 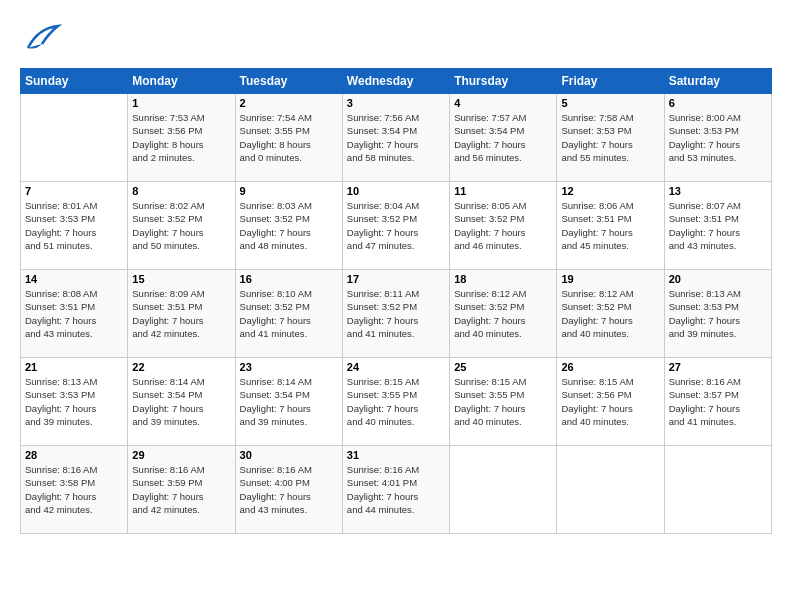 What do you see at coordinates (396, 279) in the screenshot?
I see `day-number: 17` at bounding box center [396, 279].